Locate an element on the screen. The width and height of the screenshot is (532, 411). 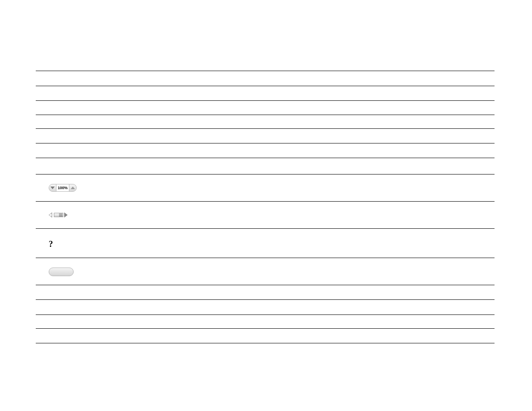
arrow-left-icon is located at coordinates (50, 215).